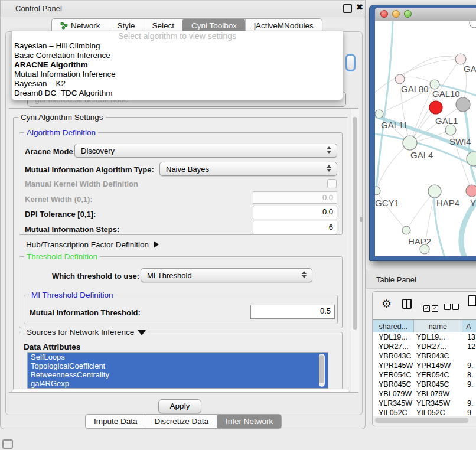  I want to click on which-threshold-select: MI Threshold, so click(227, 275).